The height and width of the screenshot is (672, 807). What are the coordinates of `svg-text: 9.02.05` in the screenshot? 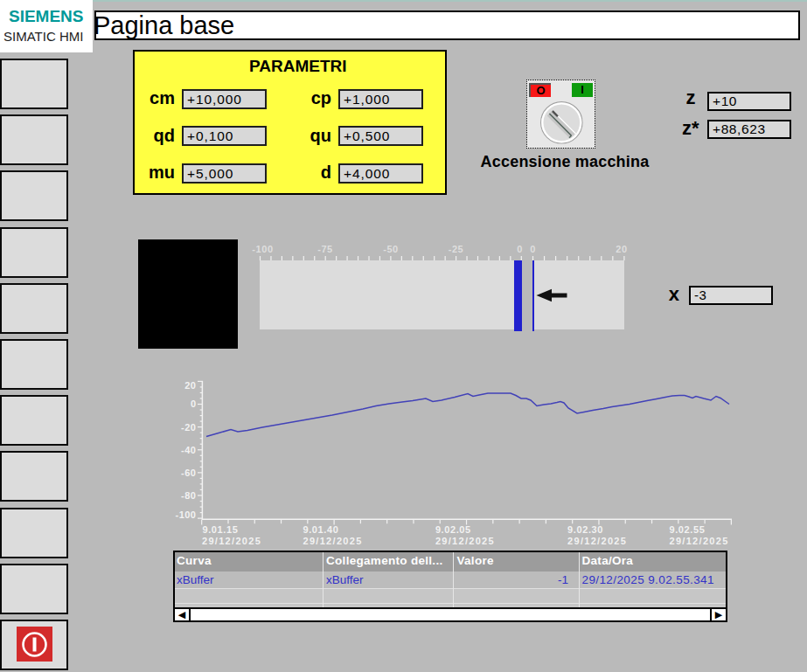 It's located at (453, 530).